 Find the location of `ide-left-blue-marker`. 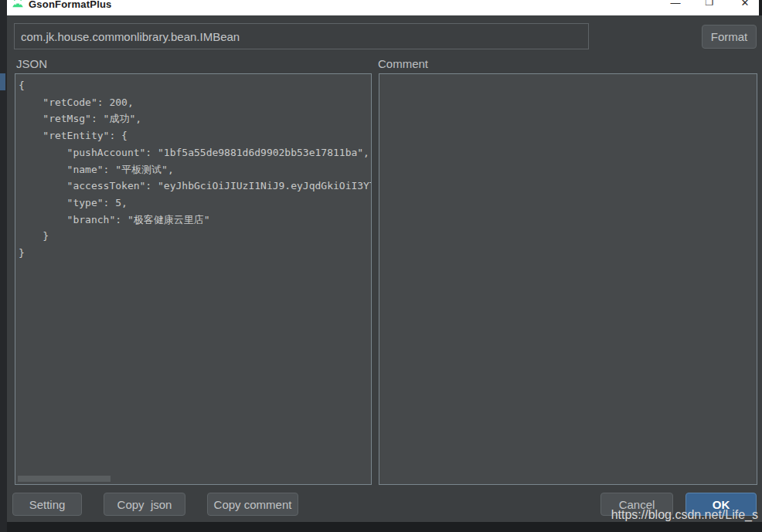

ide-left-blue-marker is located at coordinates (3, 82).